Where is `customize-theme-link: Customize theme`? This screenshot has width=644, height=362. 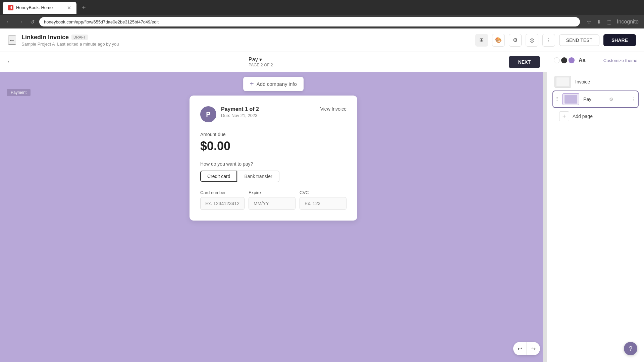 customize-theme-link: Customize theme is located at coordinates (621, 60).